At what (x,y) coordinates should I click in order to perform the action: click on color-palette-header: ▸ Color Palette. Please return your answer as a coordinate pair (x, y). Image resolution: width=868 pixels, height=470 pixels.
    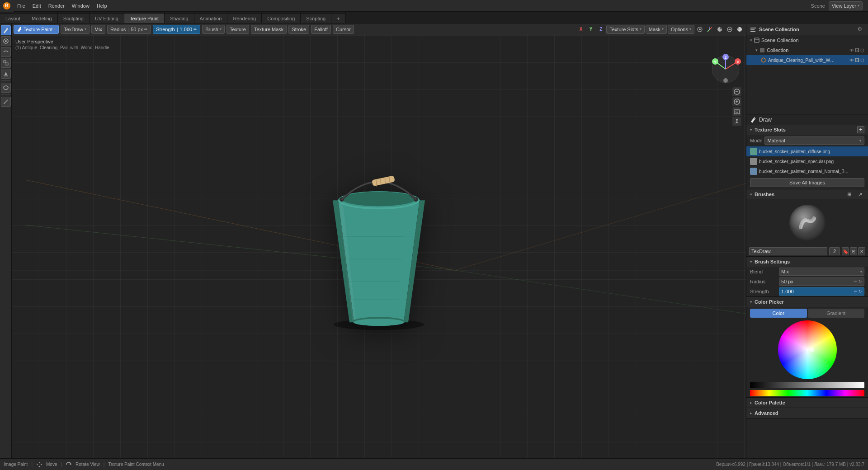
    Looking at the image, I should click on (807, 403).